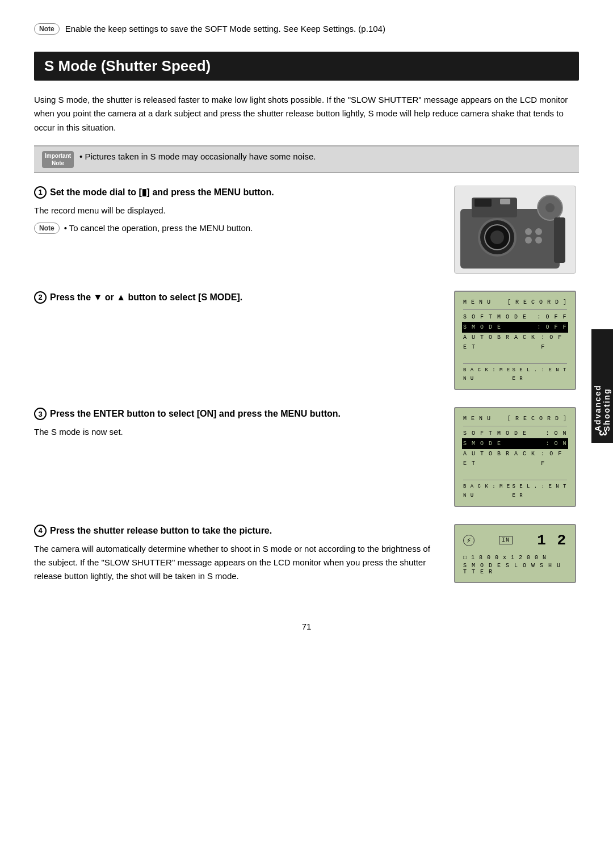 The width and height of the screenshot is (613, 868). What do you see at coordinates (40, 414) in the screenshot?
I see `step-3-number: 3` at bounding box center [40, 414].